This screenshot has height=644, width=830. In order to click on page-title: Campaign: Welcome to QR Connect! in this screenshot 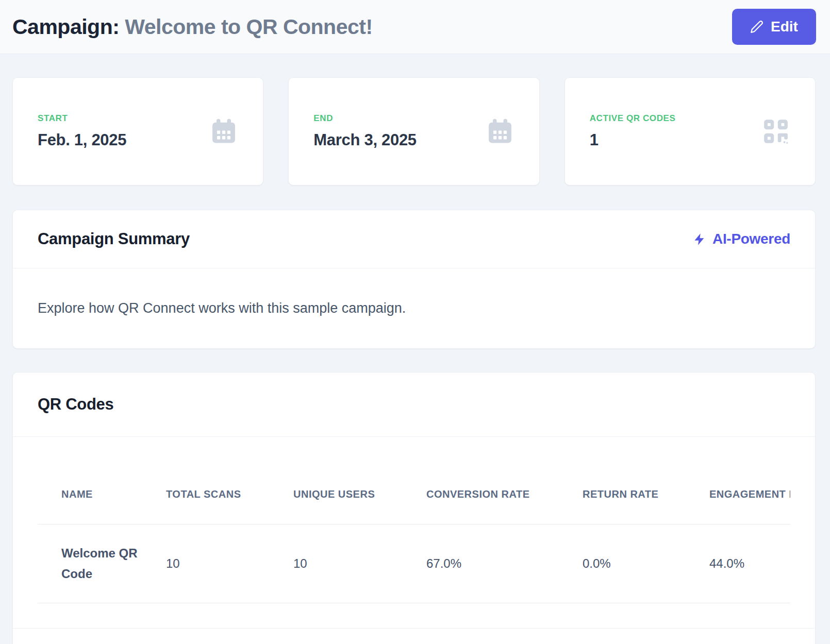, I will do `click(193, 27)`.